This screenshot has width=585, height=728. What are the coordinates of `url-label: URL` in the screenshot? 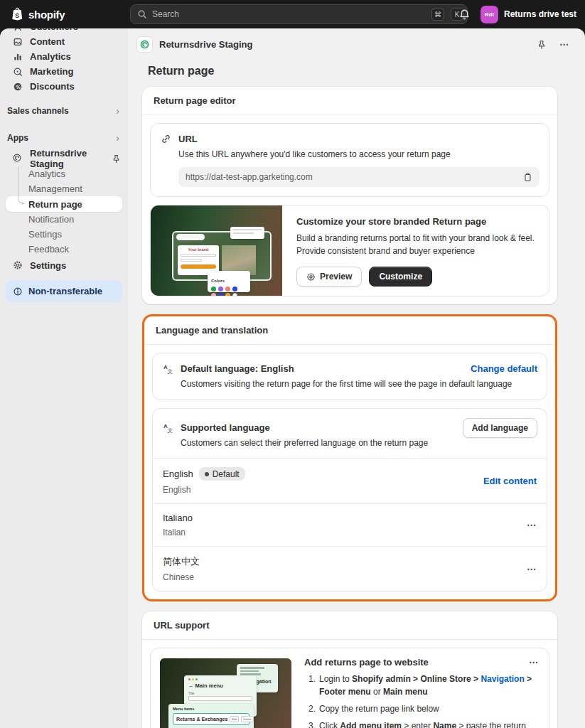 It's located at (188, 139).